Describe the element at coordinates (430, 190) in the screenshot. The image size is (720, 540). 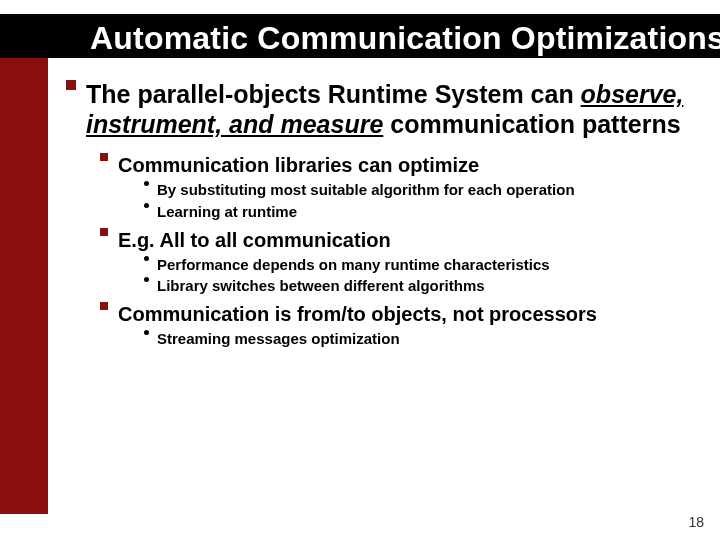
I see `lvl3-text: By substituting most suitable algorithm …` at that location.